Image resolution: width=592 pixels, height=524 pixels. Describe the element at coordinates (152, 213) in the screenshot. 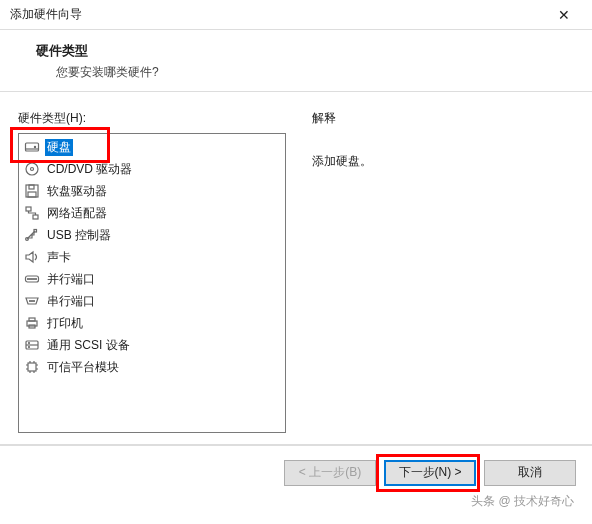

I see `list-item: 网络适配器` at that location.